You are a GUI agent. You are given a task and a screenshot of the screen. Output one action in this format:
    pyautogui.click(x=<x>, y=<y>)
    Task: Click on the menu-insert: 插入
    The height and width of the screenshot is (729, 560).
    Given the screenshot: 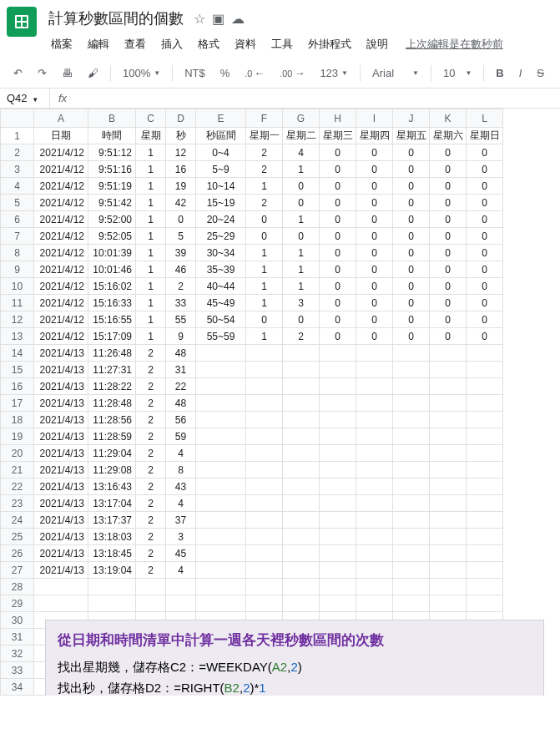 What is the action you would take?
    pyautogui.click(x=172, y=44)
    